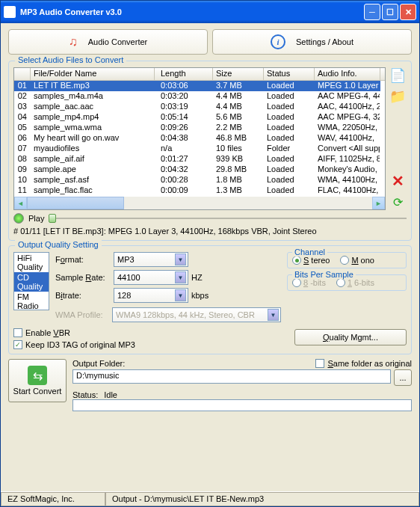  I want to click on table-row: 11sample_flac.flac0:00:091.3 MBLoadedFLA…, so click(200, 191).